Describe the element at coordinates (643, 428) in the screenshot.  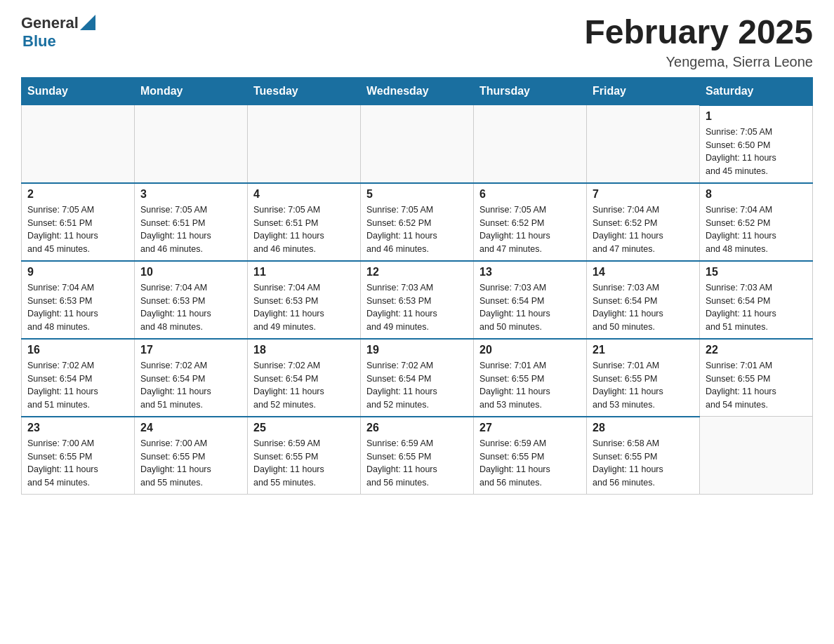
I see `day-number: 28` at that location.